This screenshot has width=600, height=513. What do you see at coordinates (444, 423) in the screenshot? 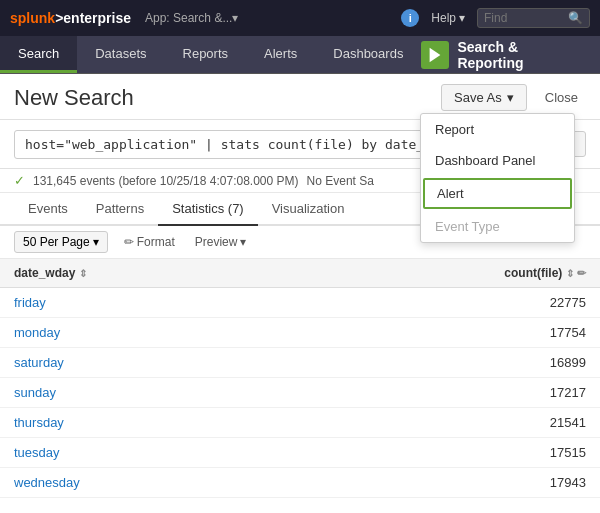
I see `cell-count-file: 21541` at bounding box center [444, 423].